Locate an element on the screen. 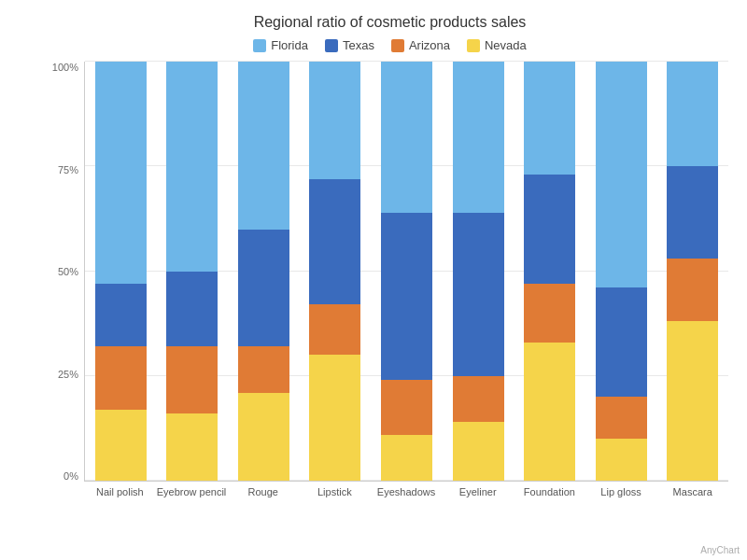  x-label: Rouge is located at coordinates (263, 489).